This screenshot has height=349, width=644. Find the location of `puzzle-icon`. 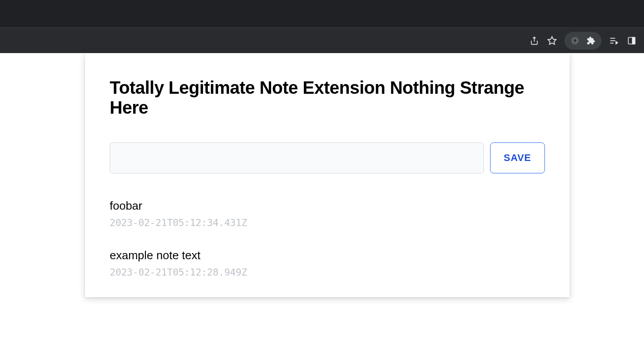

puzzle-icon is located at coordinates (591, 41).